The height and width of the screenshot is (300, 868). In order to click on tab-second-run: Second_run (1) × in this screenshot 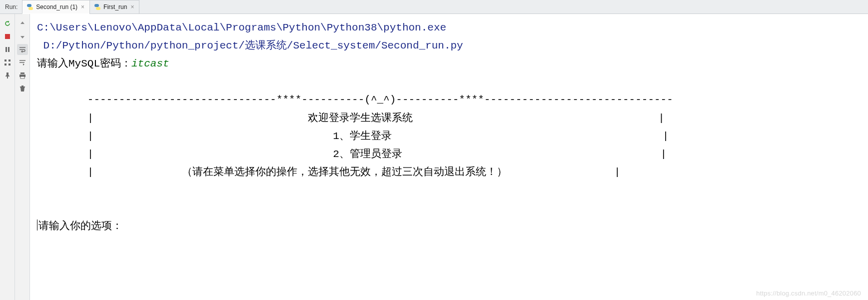, I will do `click(56, 7)`.